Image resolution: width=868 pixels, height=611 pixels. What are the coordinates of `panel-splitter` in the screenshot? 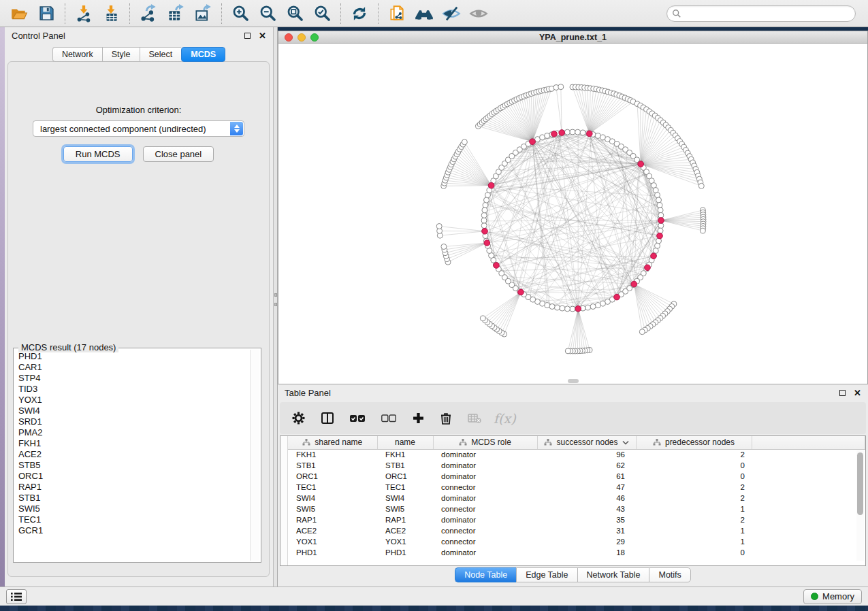 It's located at (275, 307).